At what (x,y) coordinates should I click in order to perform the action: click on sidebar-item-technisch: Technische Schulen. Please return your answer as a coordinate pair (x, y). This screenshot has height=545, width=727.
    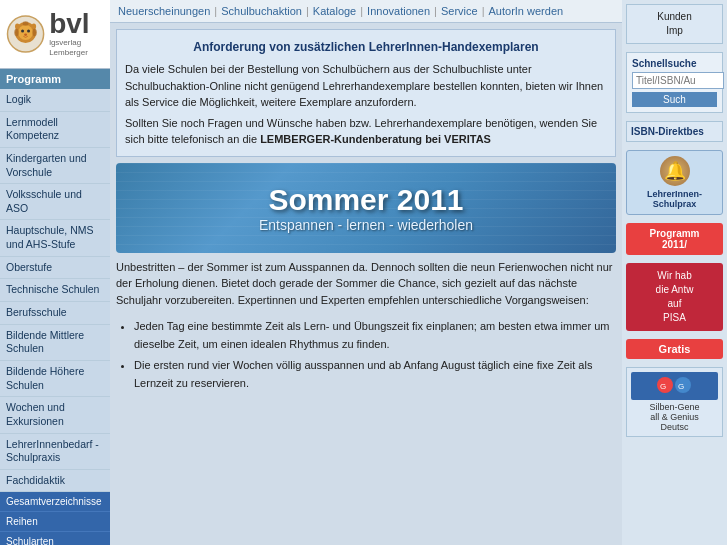
    Looking at the image, I should click on (55, 290).